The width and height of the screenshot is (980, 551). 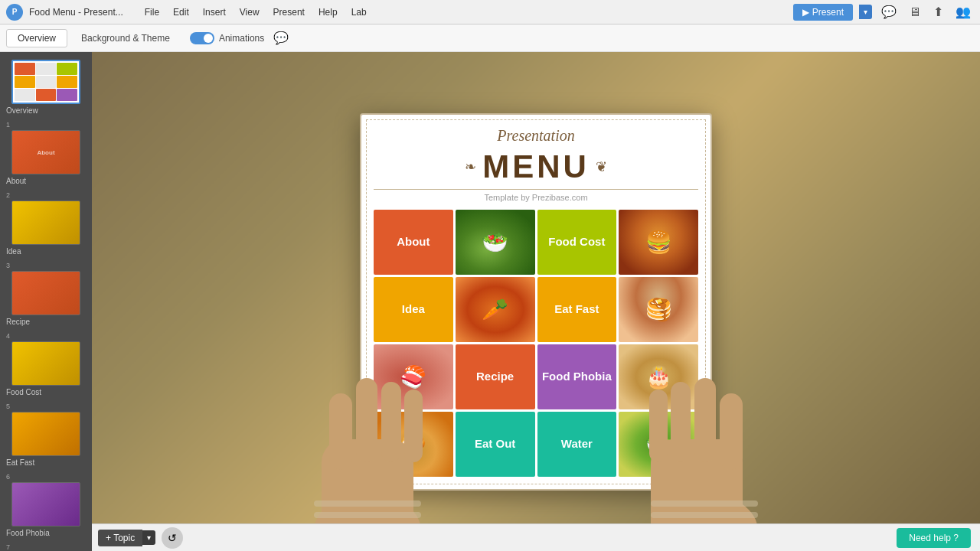 What do you see at coordinates (46, 223) in the screenshot?
I see `thumb-idea` at bounding box center [46, 223].